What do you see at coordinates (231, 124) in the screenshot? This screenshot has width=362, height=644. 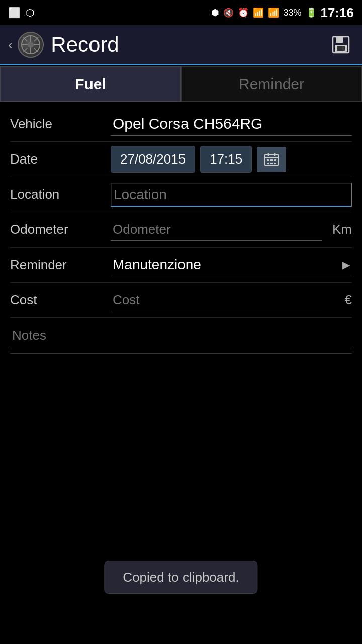 I see `vehicle-value: Opel Corsa CH564RG` at bounding box center [231, 124].